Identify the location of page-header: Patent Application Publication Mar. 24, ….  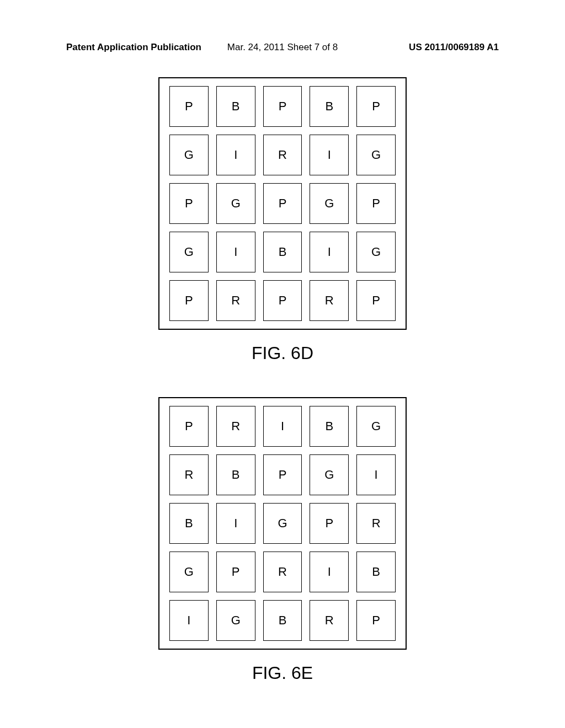
(282, 47).